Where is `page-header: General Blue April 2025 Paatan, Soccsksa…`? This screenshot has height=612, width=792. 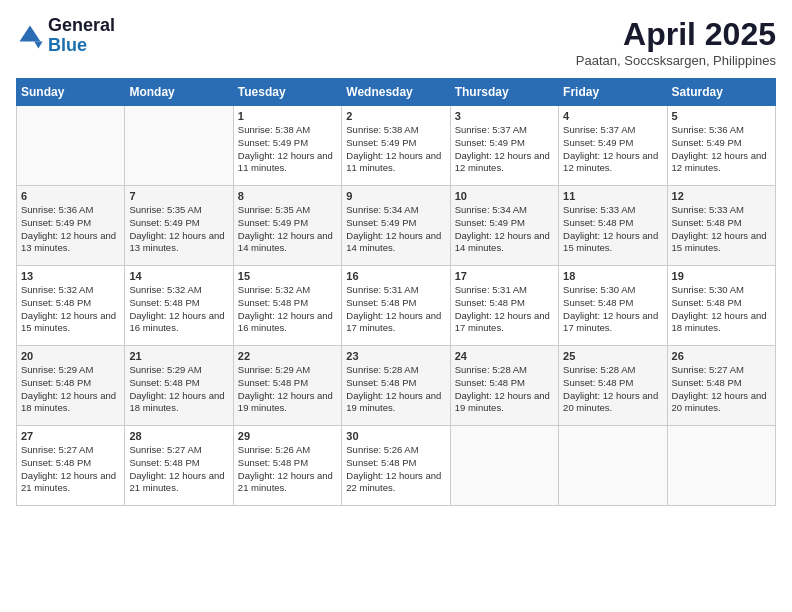
page-header: General Blue April 2025 Paatan, Soccsksa… is located at coordinates (396, 42).